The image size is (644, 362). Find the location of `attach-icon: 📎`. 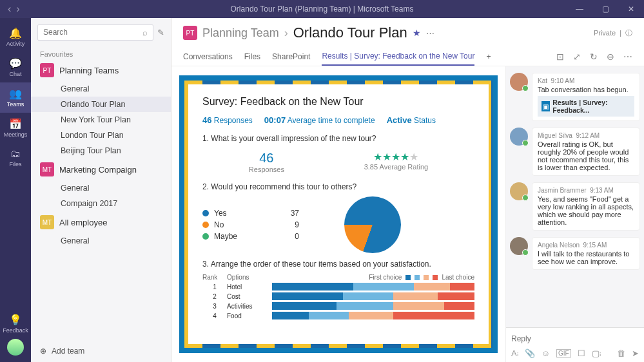

attach-icon: 📎 is located at coordinates (530, 353).